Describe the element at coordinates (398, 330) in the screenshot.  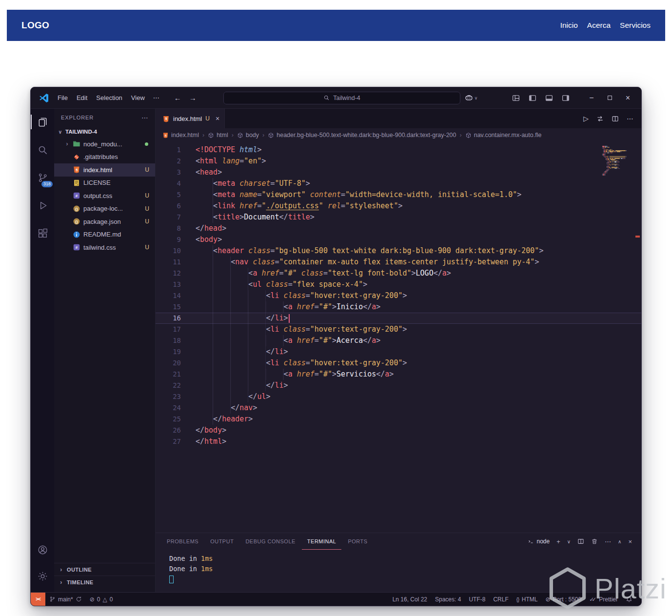
I see `code-line: 17<li class="hover:text-gray-200">` at that location.